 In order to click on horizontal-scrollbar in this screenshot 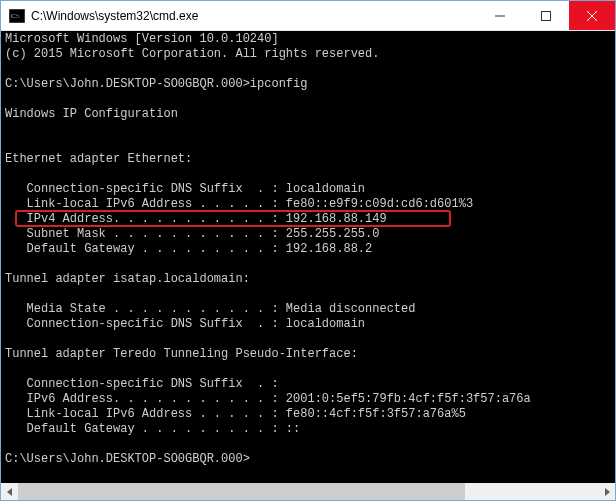, I will do `click(308, 492)`.